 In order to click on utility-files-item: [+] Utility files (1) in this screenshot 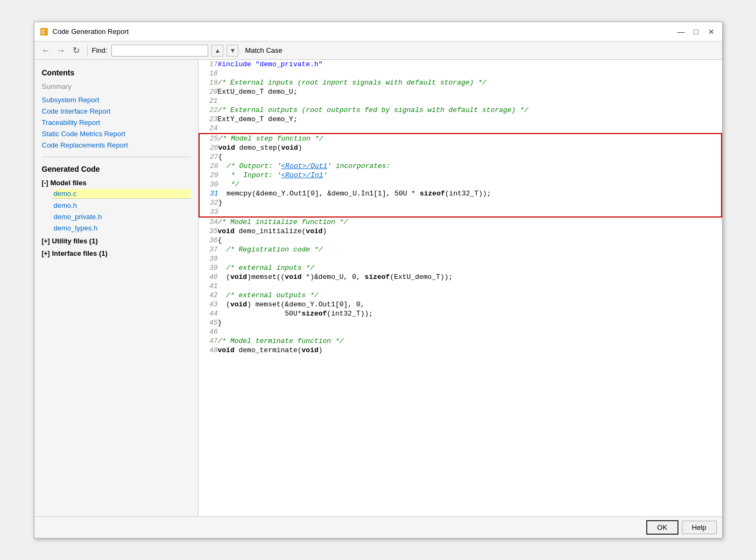, I will do `click(116, 241)`.